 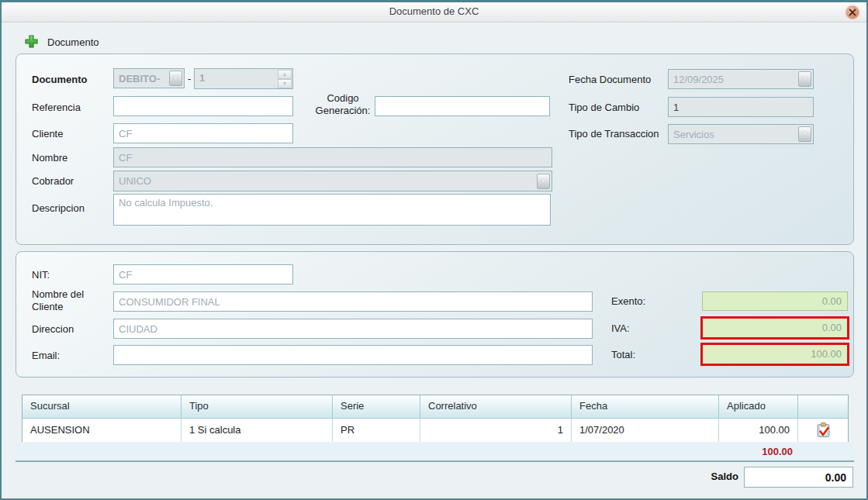 I want to click on total-value: 100.00, so click(x=775, y=354).